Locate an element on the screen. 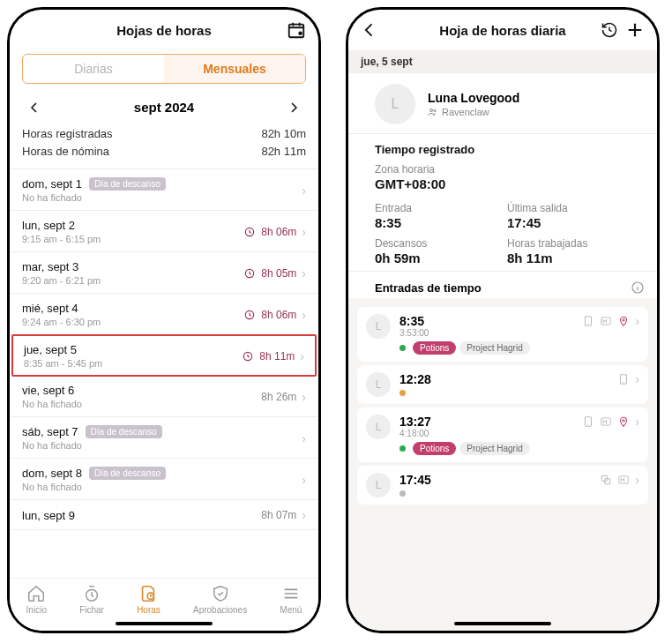 This screenshot has width=672, height=643. day-row: dom, sept 1Día de descansoNo ha fichado› is located at coordinates (164, 191).